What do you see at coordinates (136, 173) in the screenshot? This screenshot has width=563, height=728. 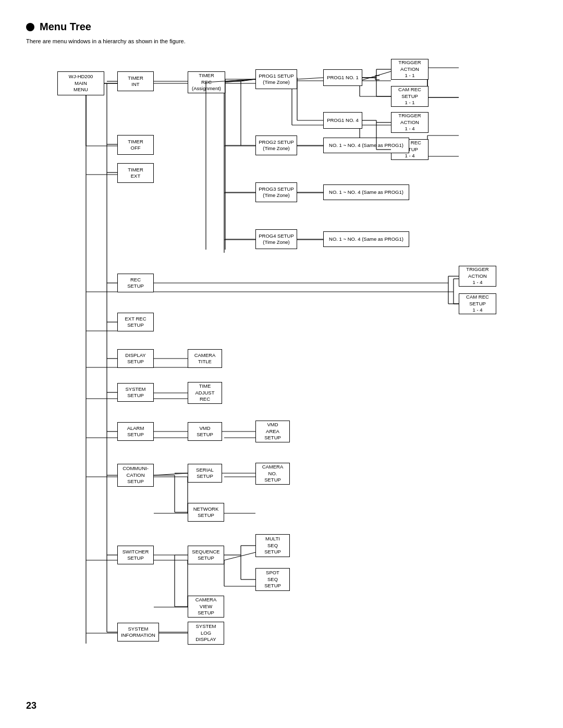 I see `timer-ext-node: TIMEREXT` at bounding box center [136, 173].